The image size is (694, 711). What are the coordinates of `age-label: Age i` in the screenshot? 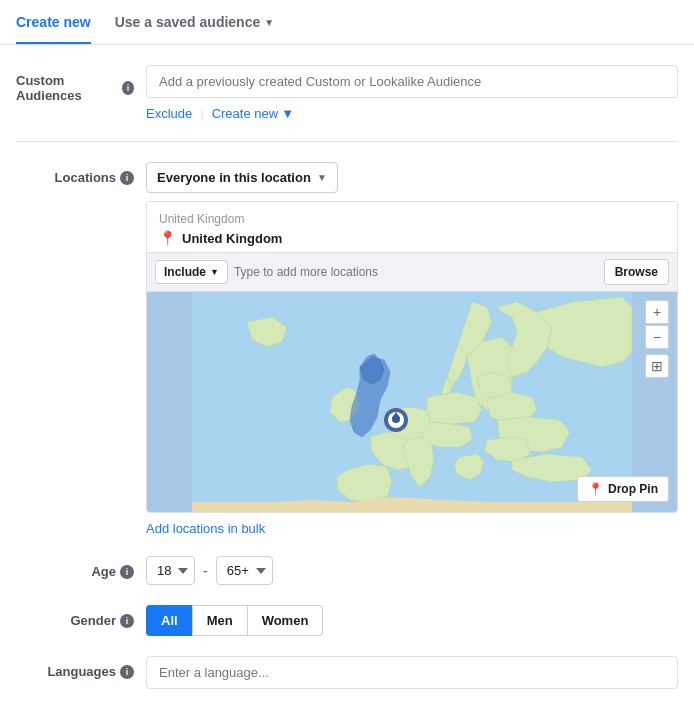 It's located at (81, 568).